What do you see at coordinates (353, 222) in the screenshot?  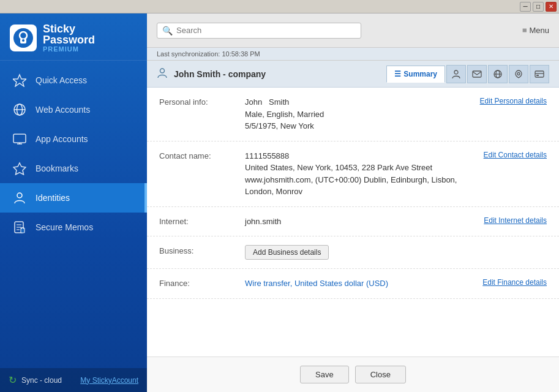 I see `internet-row: Internet: john.smith Edit Internet detai…` at bounding box center [353, 222].